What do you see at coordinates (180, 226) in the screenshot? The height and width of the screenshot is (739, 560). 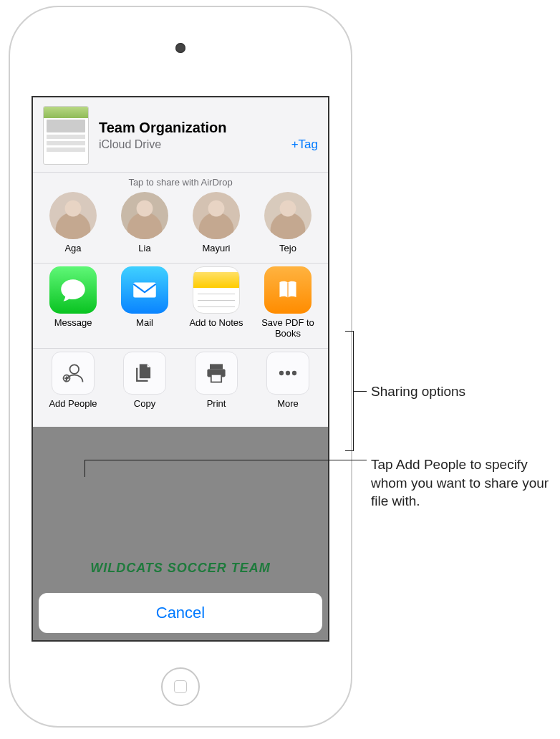 I see `airdrop-row: Aga Lia Mayuri Tejo` at bounding box center [180, 226].